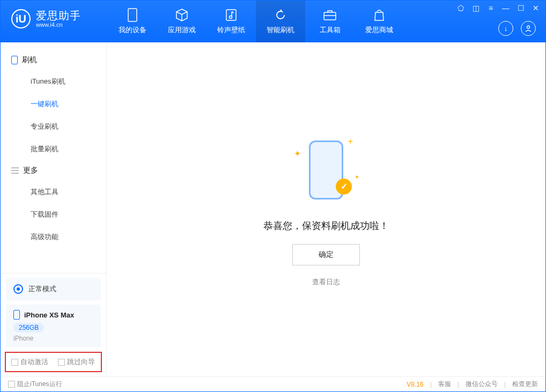 Image resolution: width=546 pixels, height=392 pixels. Describe the element at coordinates (330, 21) in the screenshot. I see `nav-toolbox: 工具箱` at that location.